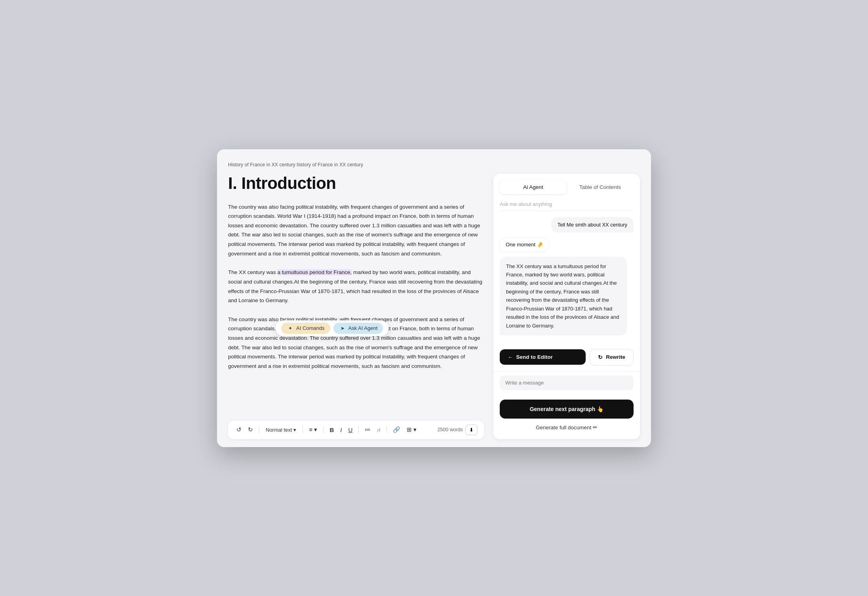  I want to click on ai-action-buttons: ← Send to Editor ↻ Rewrite, so click(567, 360).